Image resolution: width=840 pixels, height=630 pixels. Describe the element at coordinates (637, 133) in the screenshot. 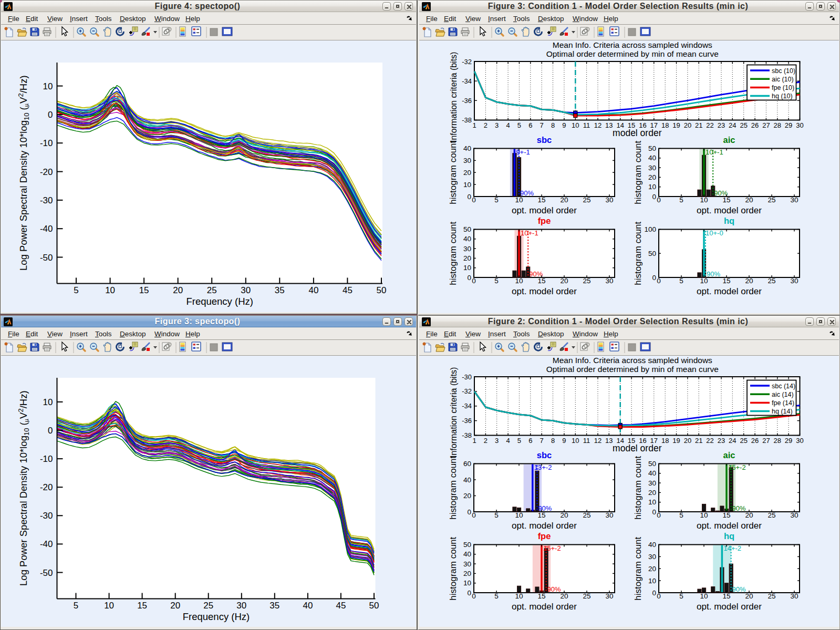

I see `svg-text: model order` at that location.